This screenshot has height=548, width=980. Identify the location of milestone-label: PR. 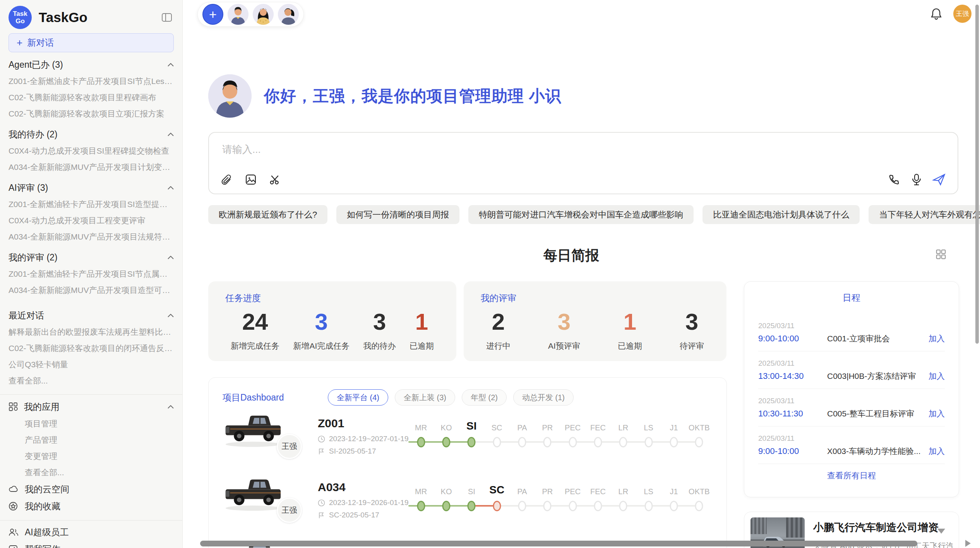
(547, 425).